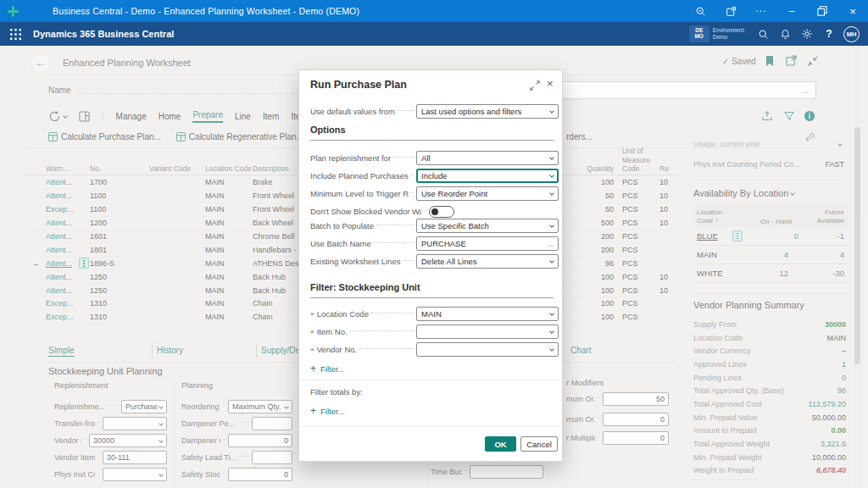 The image size is (868, 488). I want to click on cancel-button: Cancel, so click(539, 444).